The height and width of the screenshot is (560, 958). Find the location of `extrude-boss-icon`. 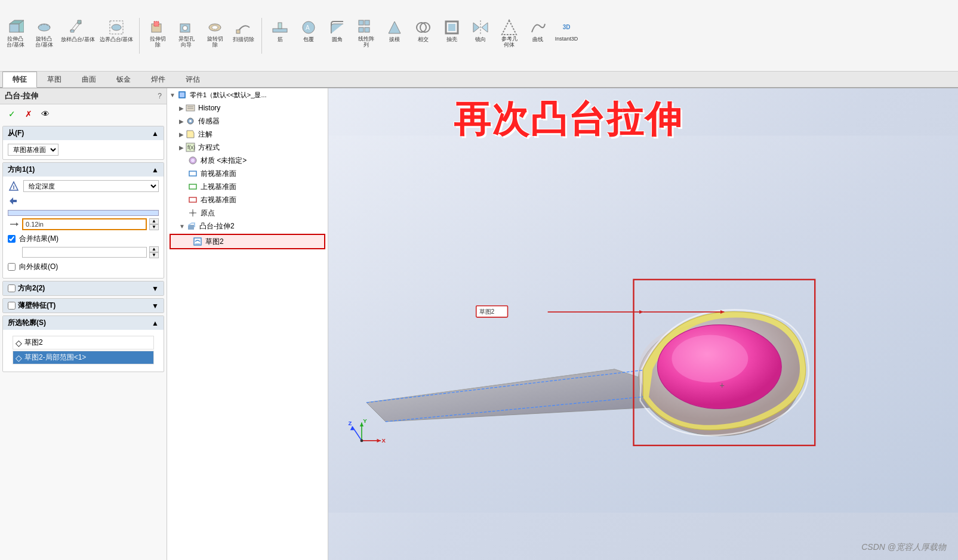

extrude-boss-icon is located at coordinates (16, 27).